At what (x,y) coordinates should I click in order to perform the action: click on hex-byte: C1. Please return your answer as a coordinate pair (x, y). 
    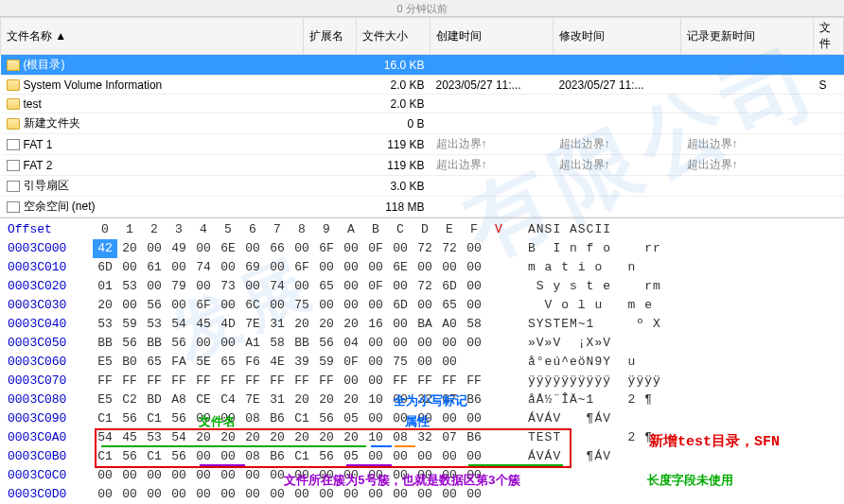
    Looking at the image, I should click on (105, 419).